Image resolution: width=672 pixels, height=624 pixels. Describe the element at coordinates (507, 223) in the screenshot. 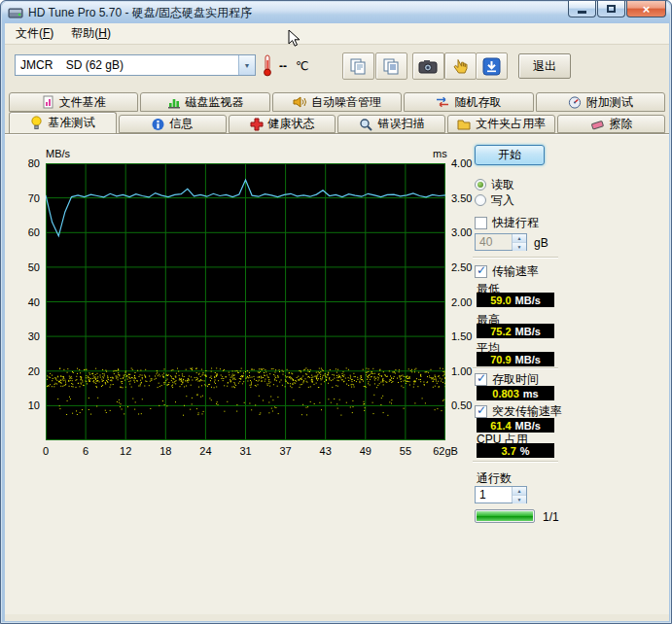

I see `checkbox-short-stroke: 快捷行程` at that location.